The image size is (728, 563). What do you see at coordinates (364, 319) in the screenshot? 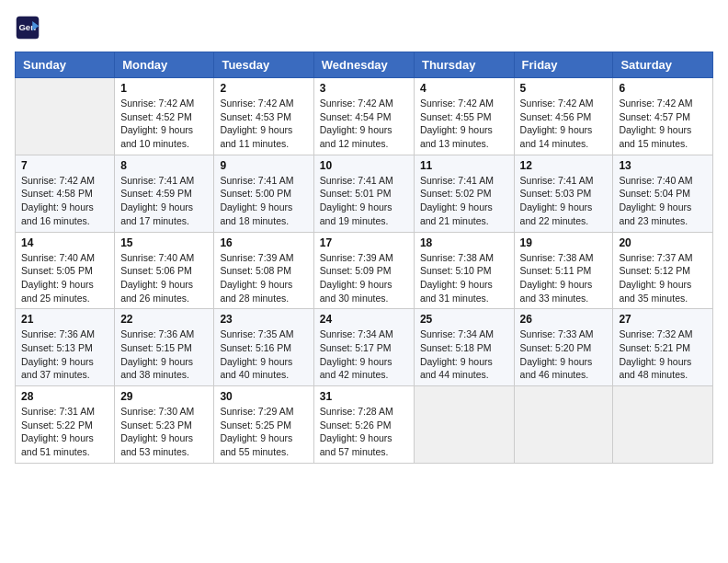
I see `day-number: 24` at bounding box center [364, 319].